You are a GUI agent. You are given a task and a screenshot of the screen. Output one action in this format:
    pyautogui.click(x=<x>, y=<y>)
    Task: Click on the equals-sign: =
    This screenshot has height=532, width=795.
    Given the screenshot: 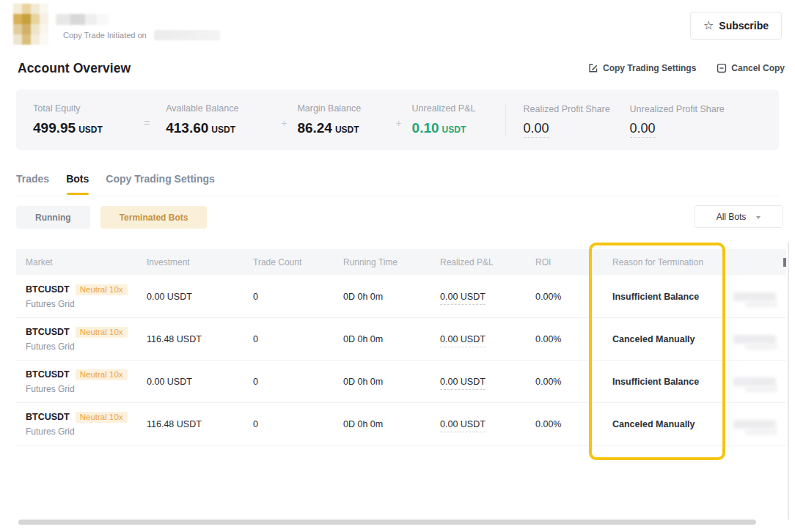 What is the action you would take?
    pyautogui.click(x=153, y=123)
    